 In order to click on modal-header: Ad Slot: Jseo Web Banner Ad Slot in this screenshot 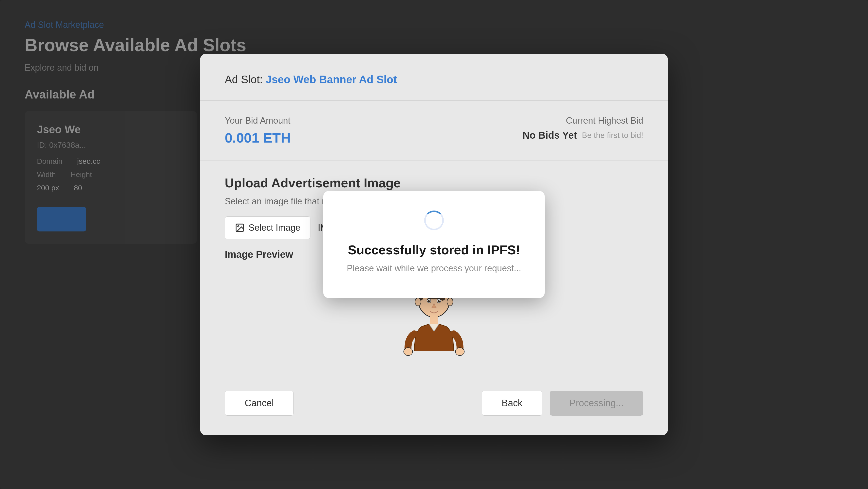, I will do `click(434, 80)`.